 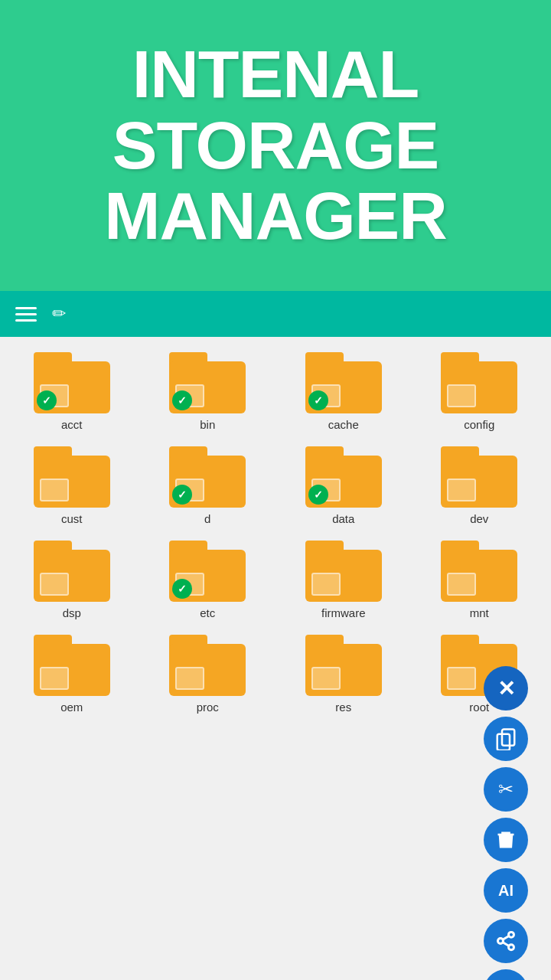 I want to click on edit-button: ✏, so click(x=59, y=314).